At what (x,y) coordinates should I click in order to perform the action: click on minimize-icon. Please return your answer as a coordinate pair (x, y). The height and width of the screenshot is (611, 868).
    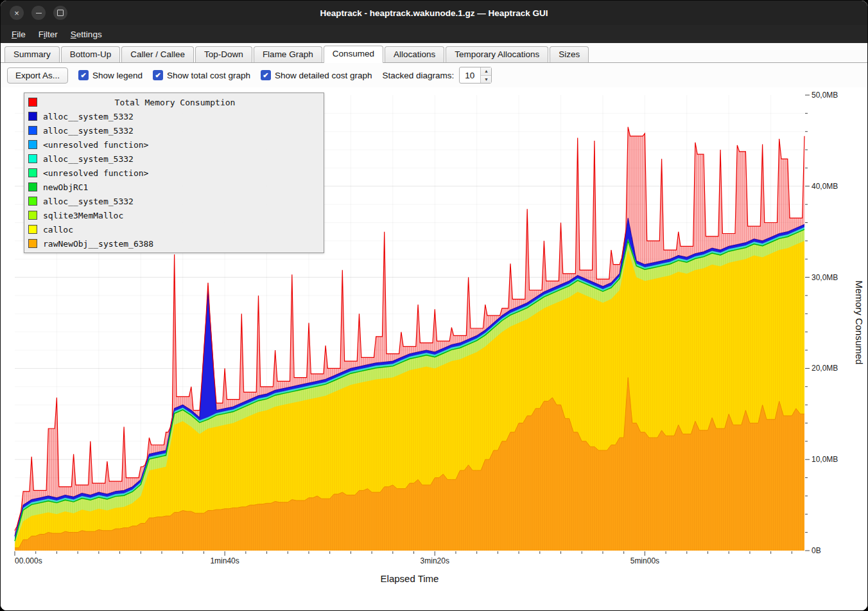
    Looking at the image, I should click on (39, 13).